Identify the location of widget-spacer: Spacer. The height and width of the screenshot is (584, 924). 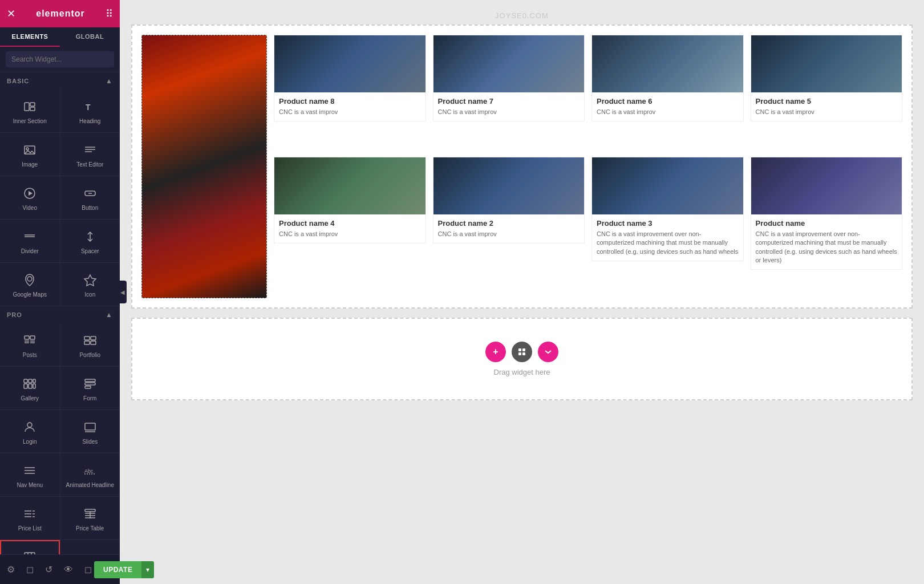
(90, 241).